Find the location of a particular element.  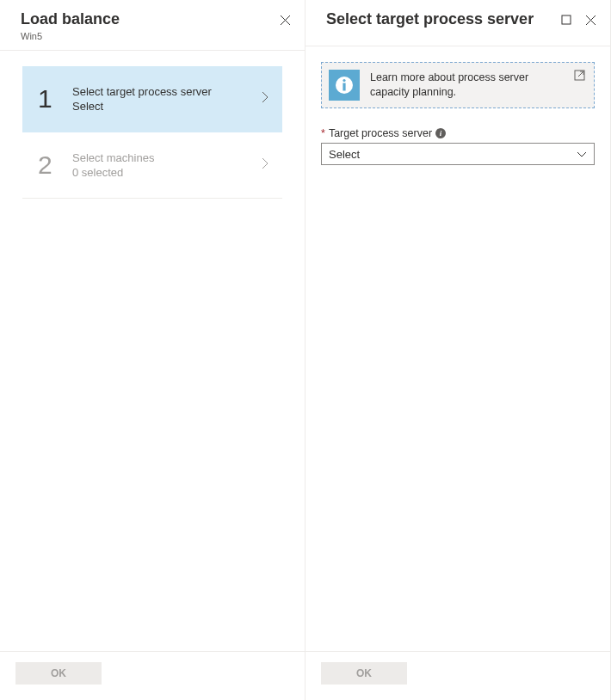

info-icon is located at coordinates (344, 85).